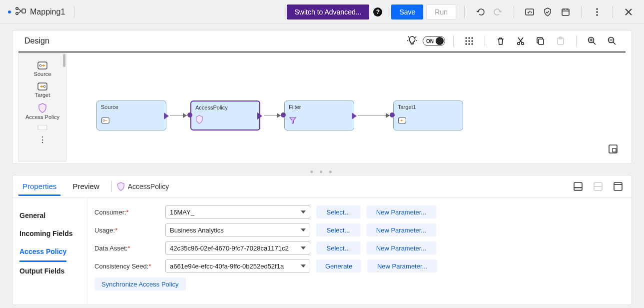 This screenshot has height=308, width=644. What do you see at coordinates (618, 186) in the screenshot?
I see `panel-maximize-icon` at bounding box center [618, 186].